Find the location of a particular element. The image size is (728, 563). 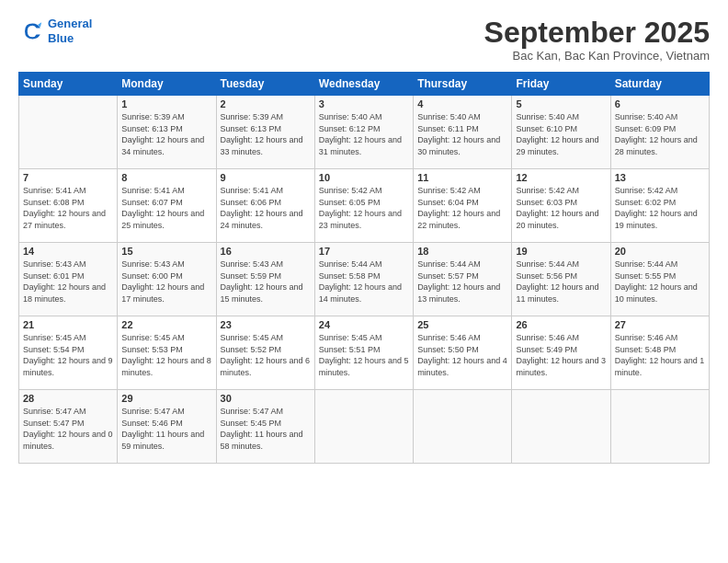

day-cell: 16Sunrise: 5:43 AM Sunset: 5:59 PM Dayli… is located at coordinates (265, 280).